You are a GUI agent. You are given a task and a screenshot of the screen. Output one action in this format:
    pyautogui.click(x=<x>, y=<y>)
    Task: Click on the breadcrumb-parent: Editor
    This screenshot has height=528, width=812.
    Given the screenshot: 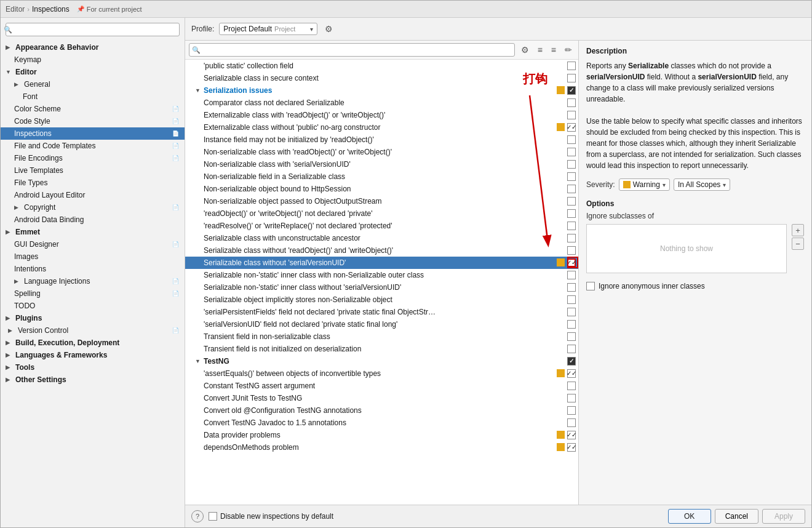 What is the action you would take?
    pyautogui.click(x=15, y=9)
    